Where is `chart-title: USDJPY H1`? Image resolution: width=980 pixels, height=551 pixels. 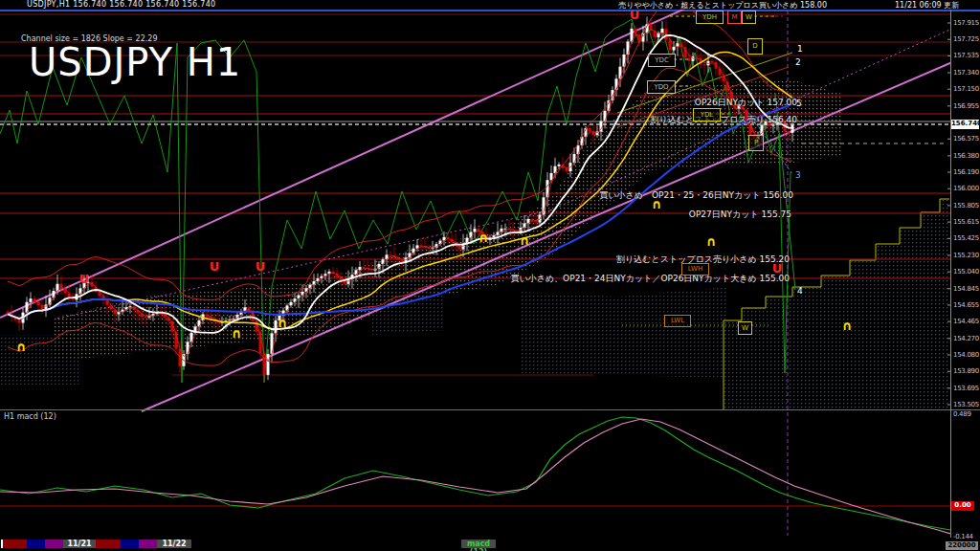 chart-title: USDJPY H1 is located at coordinates (135, 62).